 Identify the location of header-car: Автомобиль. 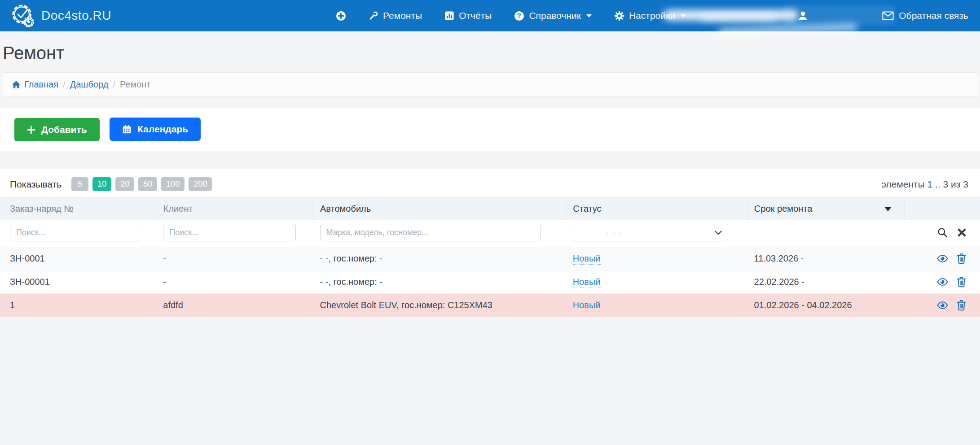
(440, 209).